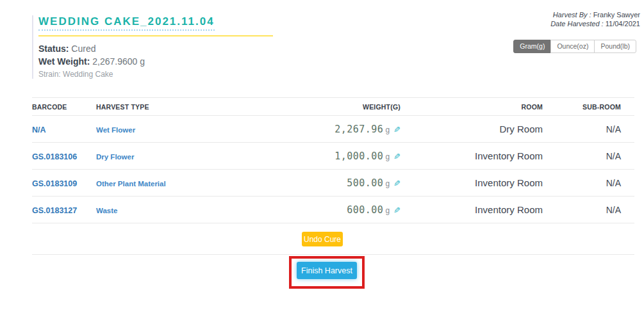  I want to click on harvest-info: Harvest By : Franky Sawyer Date Harveste…, so click(595, 19).